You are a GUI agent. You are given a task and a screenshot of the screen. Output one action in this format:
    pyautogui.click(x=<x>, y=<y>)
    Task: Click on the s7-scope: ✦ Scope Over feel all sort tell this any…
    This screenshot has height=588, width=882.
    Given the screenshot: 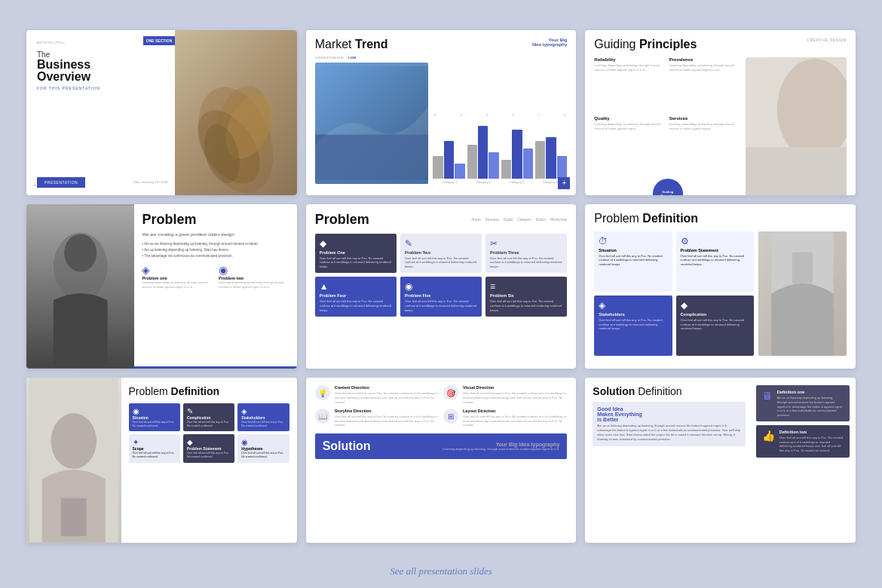 What is the action you would take?
    pyautogui.click(x=155, y=448)
    